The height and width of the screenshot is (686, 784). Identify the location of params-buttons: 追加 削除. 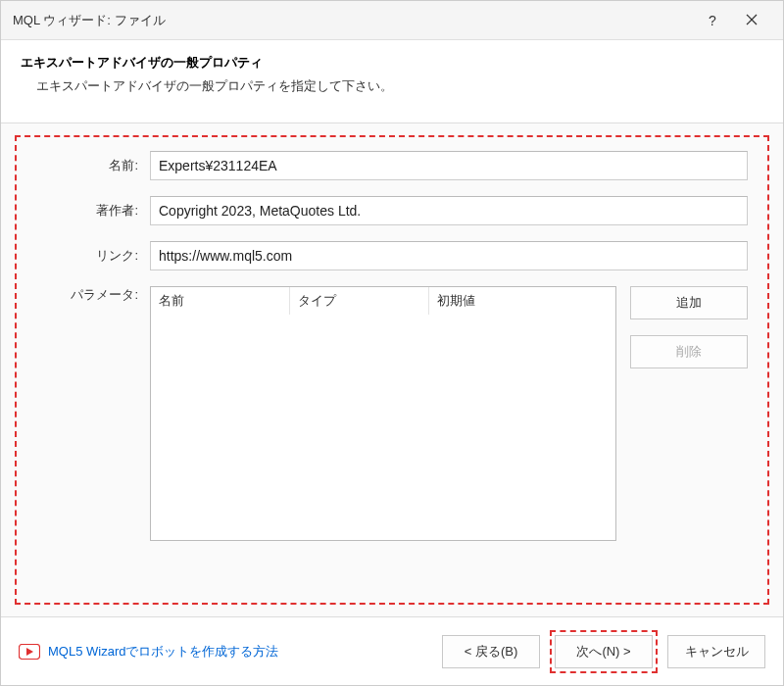
(689, 414).